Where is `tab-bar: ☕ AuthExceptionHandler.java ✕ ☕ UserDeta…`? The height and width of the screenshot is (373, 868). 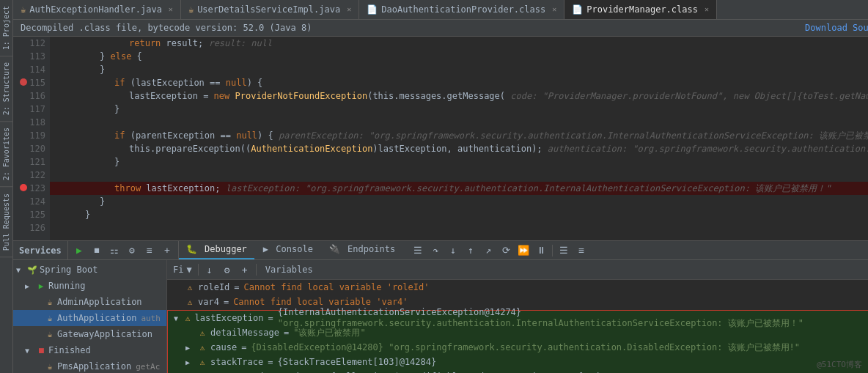
tab-bar: ☕ AuthExceptionHandler.java ✕ ☕ UserDeta… is located at coordinates (441, 10).